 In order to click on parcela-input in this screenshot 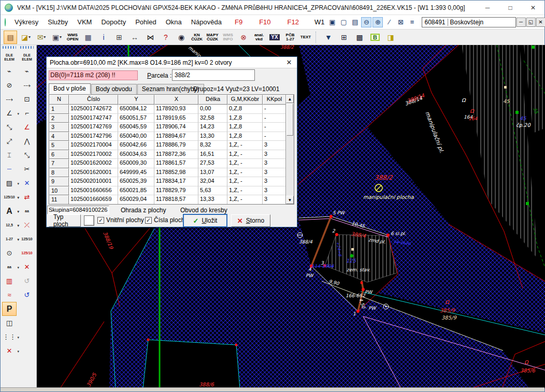, I will do `click(213, 75)`.